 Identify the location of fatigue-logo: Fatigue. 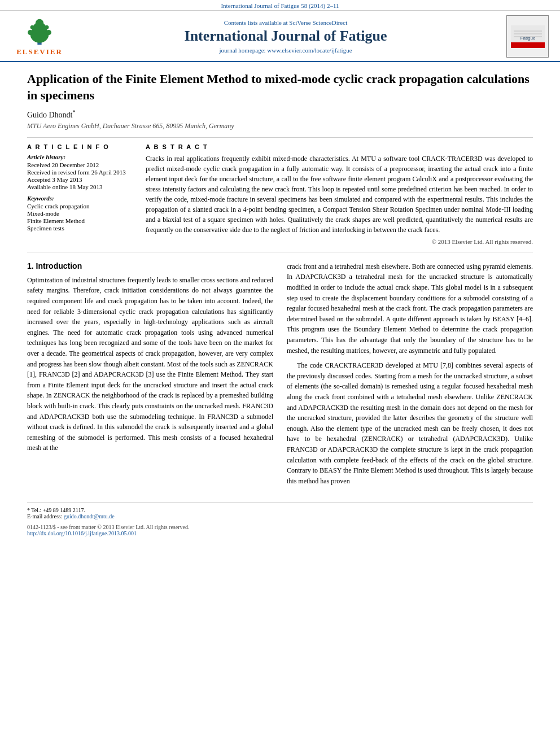
(527, 36).